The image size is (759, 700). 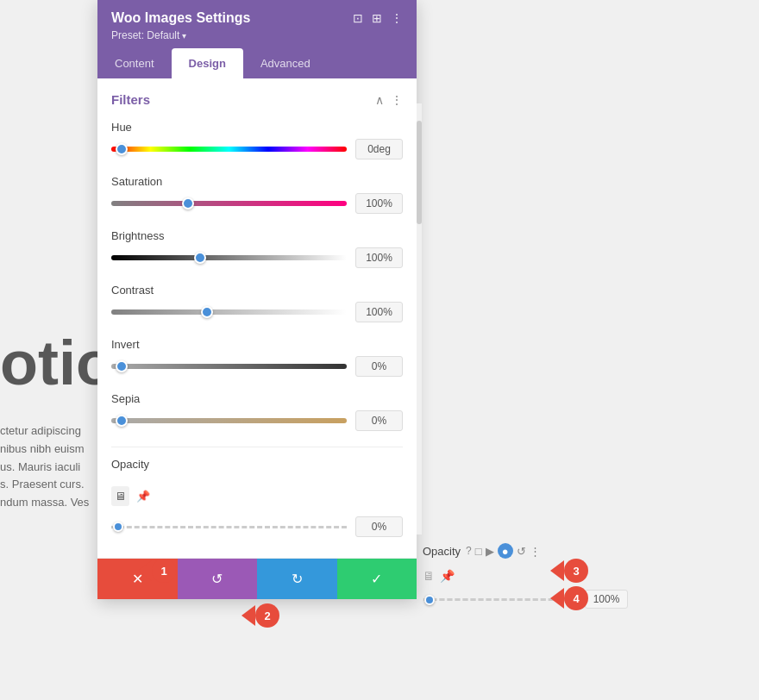 What do you see at coordinates (257, 303) in the screenshot?
I see `contrast-filter: Contrast 100%` at bounding box center [257, 303].